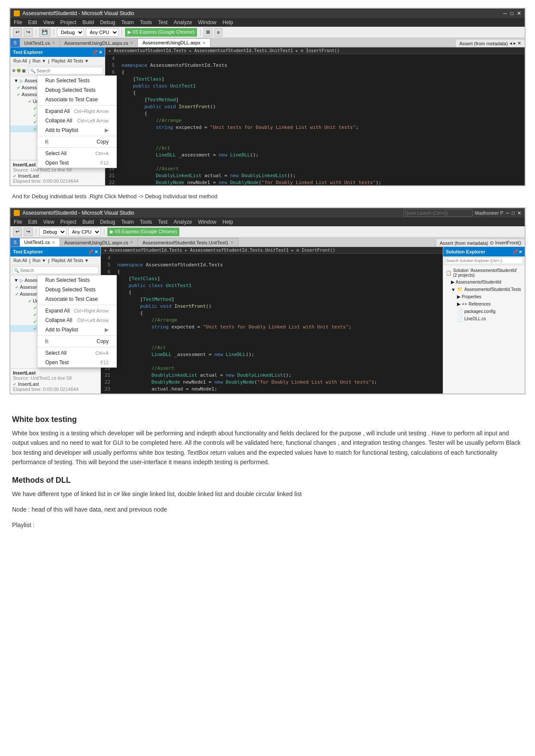  What do you see at coordinates (218, 32) in the screenshot?
I see `properties-btn: ≡` at bounding box center [218, 32].